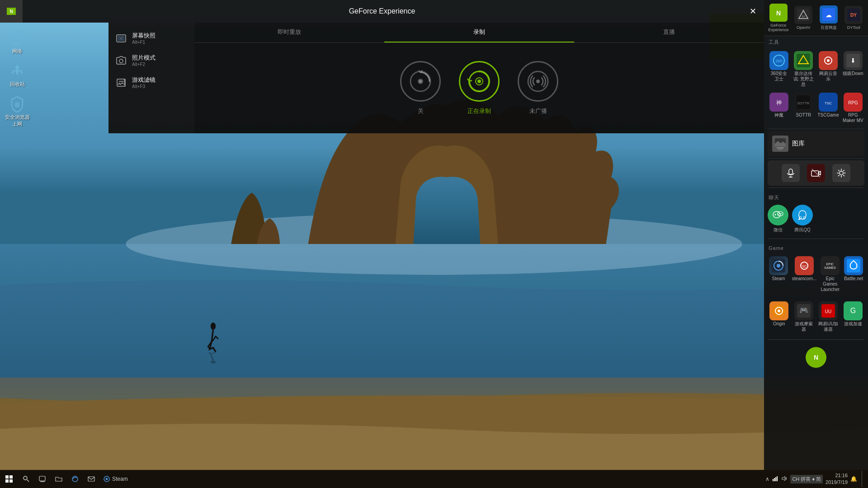 This screenshot has width=868, height=488. Describe the element at coordinates (854, 317) in the screenshot. I see `jiasuqi-icon-item: G 游戏加速` at that location.